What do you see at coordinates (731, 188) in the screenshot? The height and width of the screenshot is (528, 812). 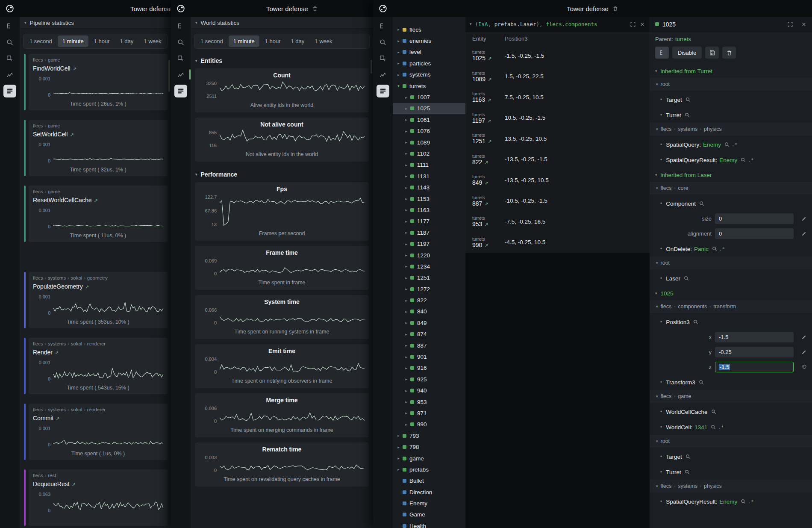 I see `component-group-header: ▾flecs›core` at bounding box center [731, 188].